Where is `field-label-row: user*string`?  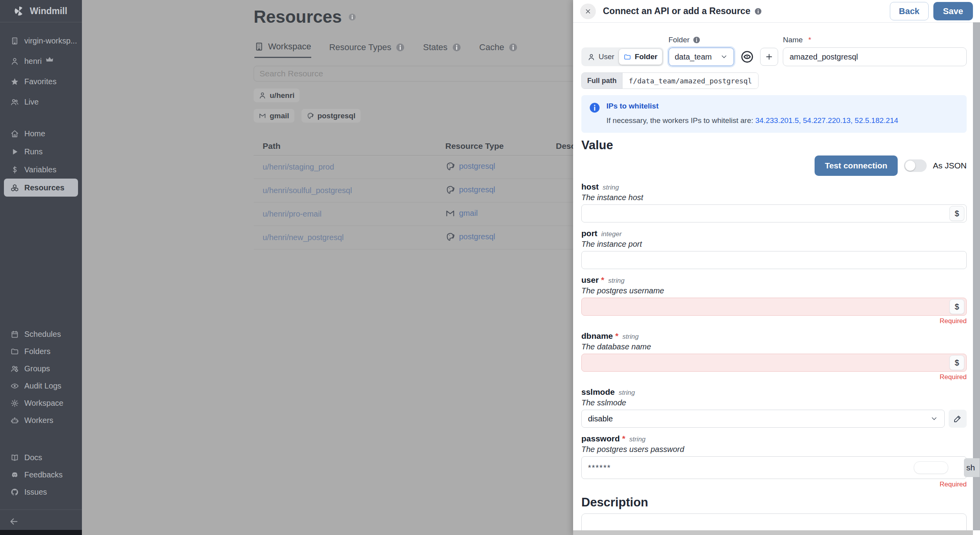
field-label-row: user*string is located at coordinates (774, 280).